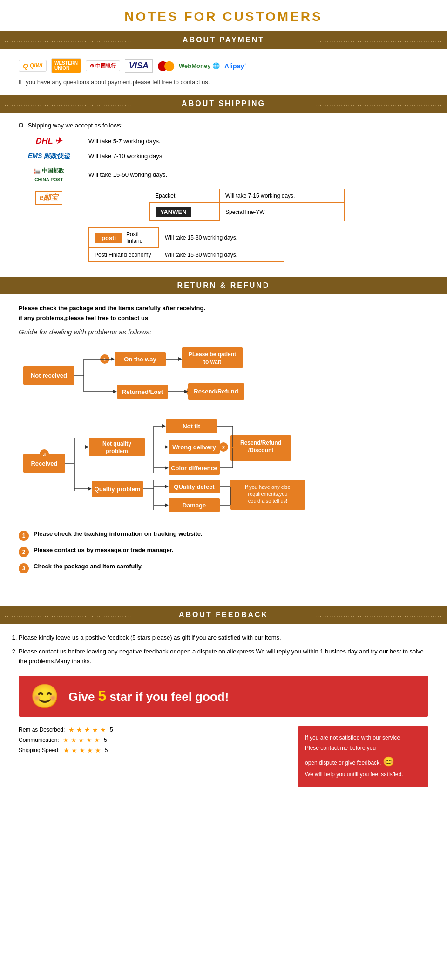  I want to click on svg-text: Not quality, so click(117, 444).